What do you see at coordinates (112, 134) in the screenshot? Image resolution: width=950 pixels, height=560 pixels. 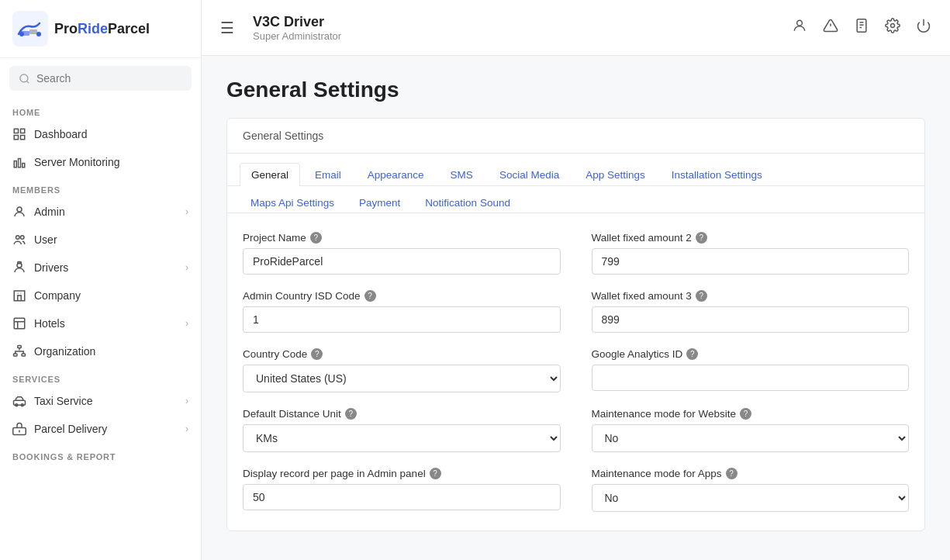 I see `sidebar-label-dashboard: Dashboard` at bounding box center [112, 134].